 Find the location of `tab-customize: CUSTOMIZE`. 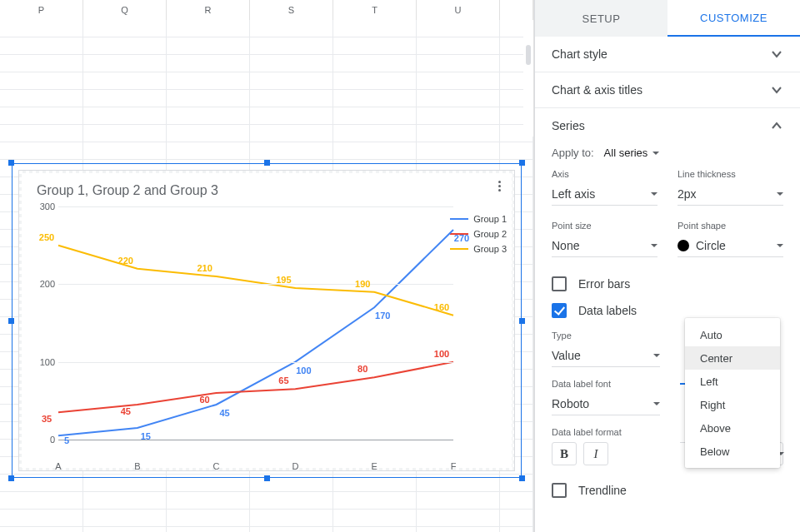

tab-customize: CUSTOMIZE is located at coordinates (733, 18).